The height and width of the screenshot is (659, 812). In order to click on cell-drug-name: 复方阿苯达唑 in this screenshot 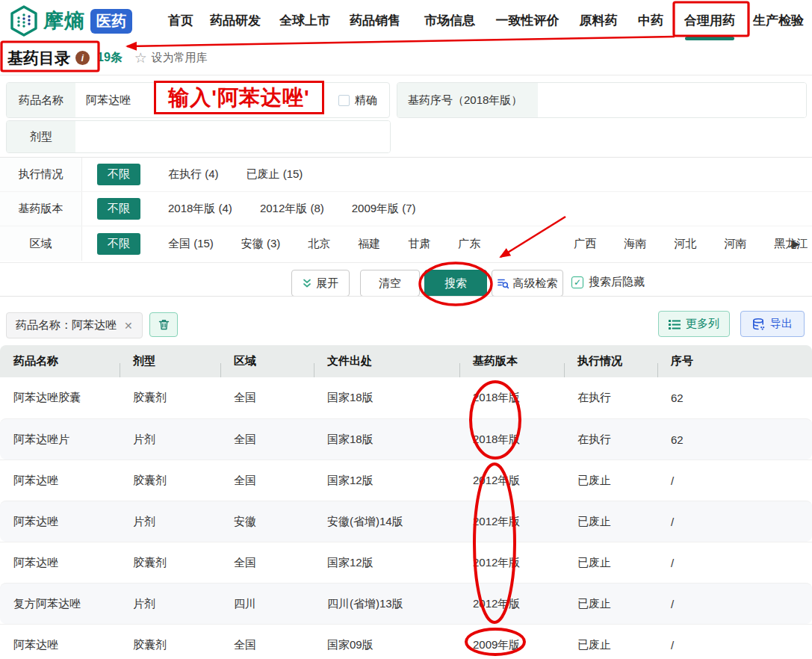, I will do `click(60, 604)`.